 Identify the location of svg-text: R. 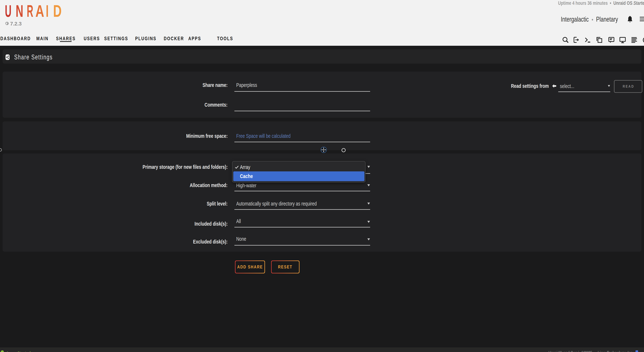
(30, 11).